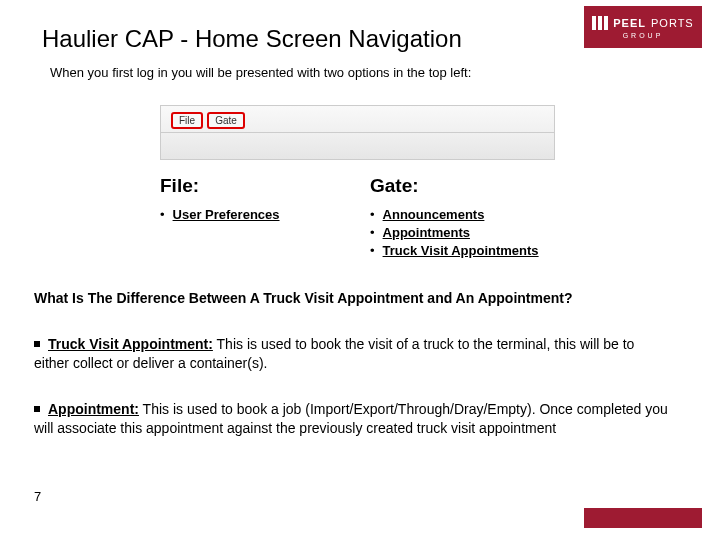 This screenshot has height=540, width=720. What do you see at coordinates (226, 120) in the screenshot?
I see `menu-gate-highlight: Gate` at bounding box center [226, 120].